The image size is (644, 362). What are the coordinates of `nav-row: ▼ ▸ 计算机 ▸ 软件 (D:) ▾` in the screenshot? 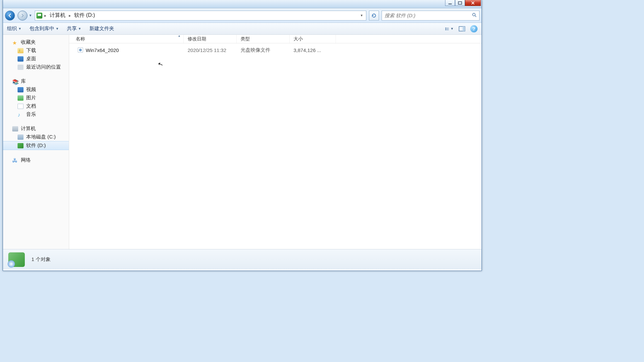 It's located at (242, 16).